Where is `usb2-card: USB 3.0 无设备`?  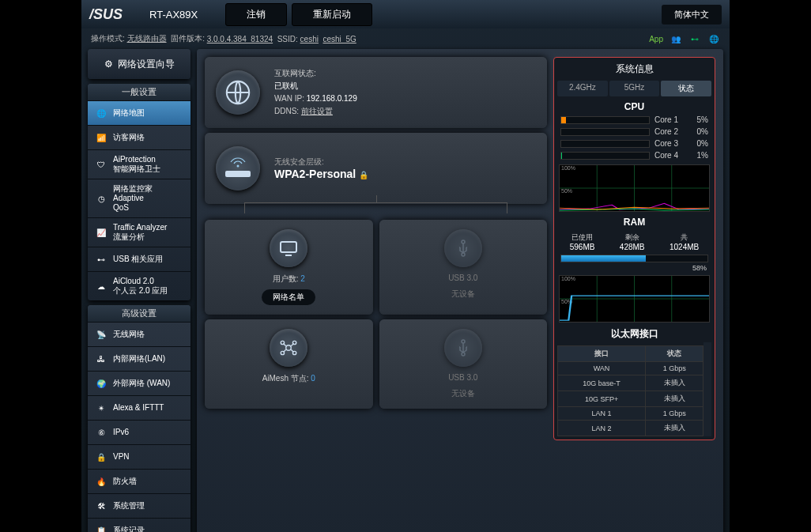
usb2-card: USB 3.0 无设备 is located at coordinates (463, 364).